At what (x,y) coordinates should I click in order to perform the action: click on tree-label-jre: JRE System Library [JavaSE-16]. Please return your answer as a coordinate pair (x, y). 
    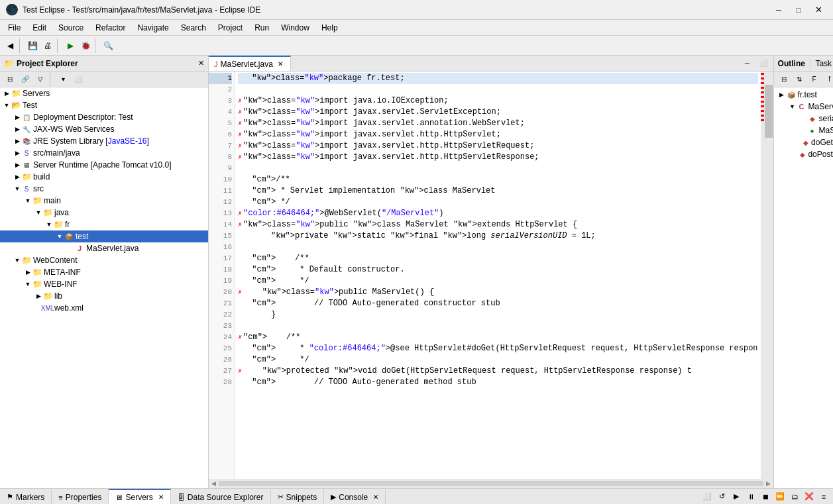
    Looking at the image, I should click on (91, 141).